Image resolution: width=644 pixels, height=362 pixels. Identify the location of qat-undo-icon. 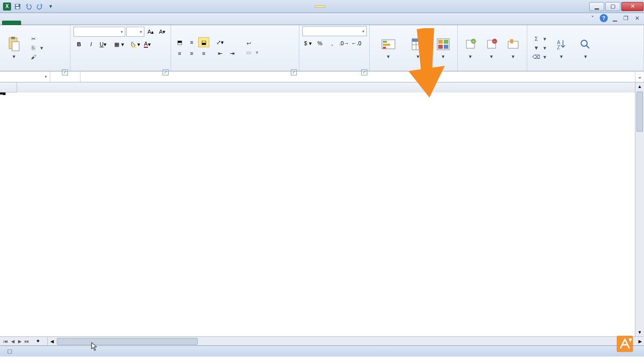
(29, 7).